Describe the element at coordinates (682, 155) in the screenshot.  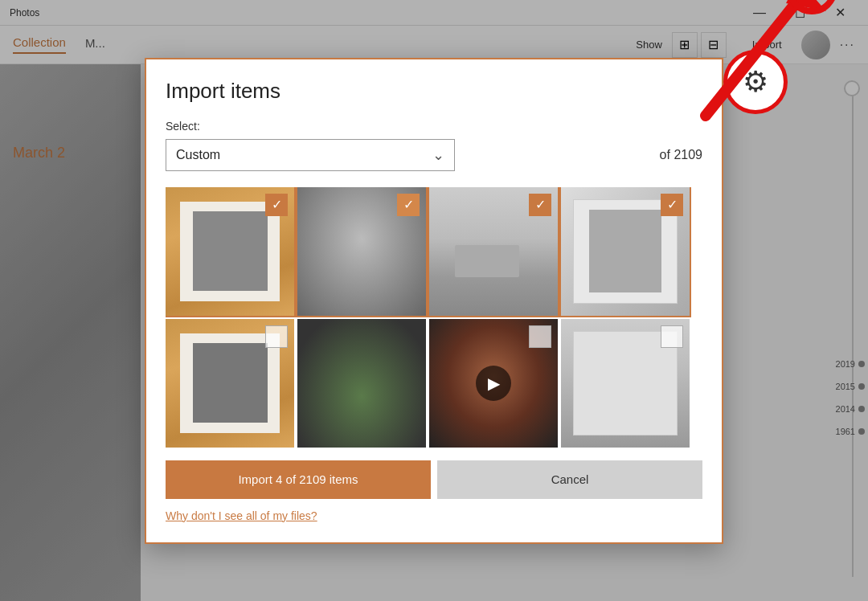
I see `select-count: of 2109` at that location.